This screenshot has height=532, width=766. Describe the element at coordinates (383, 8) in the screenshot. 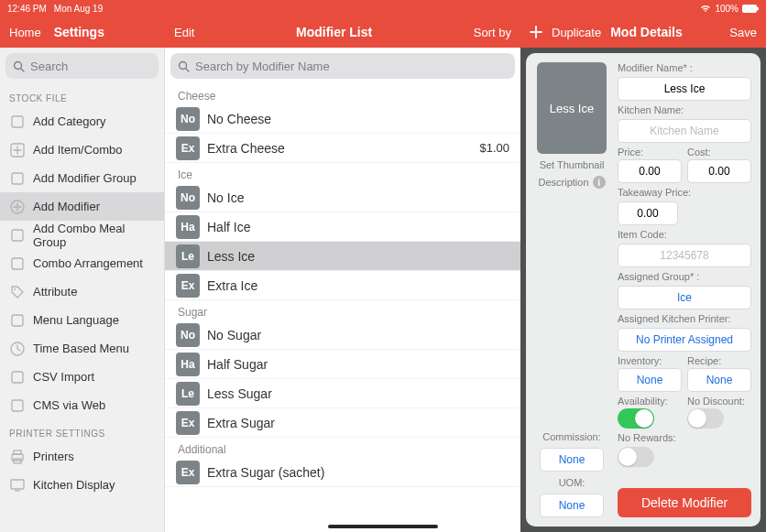

I see `status-bar: 12:46 PM Mon Aug 19 100%` at that location.